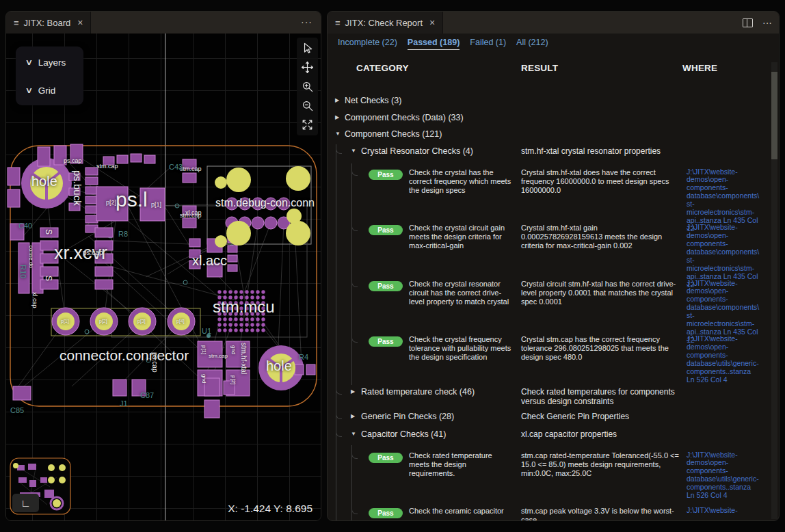 Image resolution: width=785 pixels, height=532 pixels. What do you see at coordinates (124, 403) in the screenshot?
I see `board-label: J1` at bounding box center [124, 403].